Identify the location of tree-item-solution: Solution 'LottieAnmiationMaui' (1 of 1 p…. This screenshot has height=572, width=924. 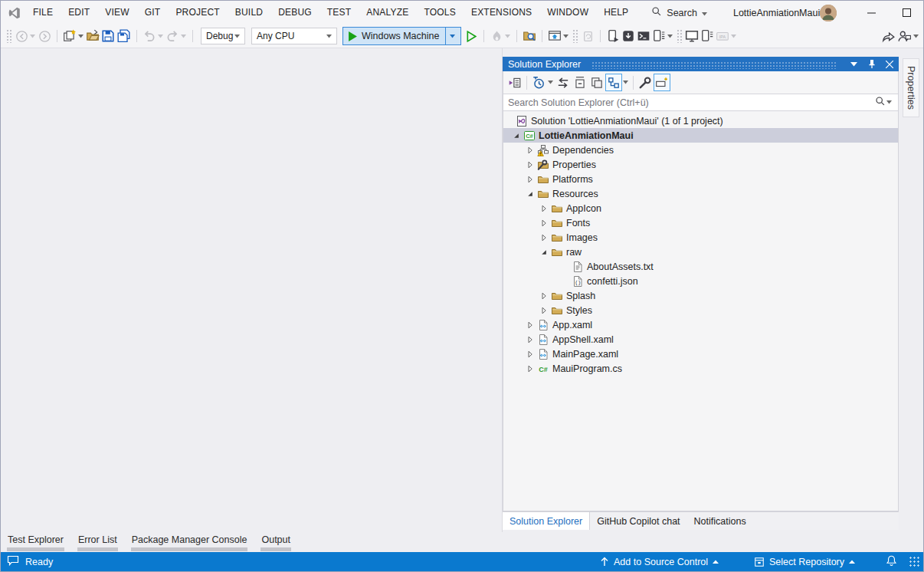
(700, 121).